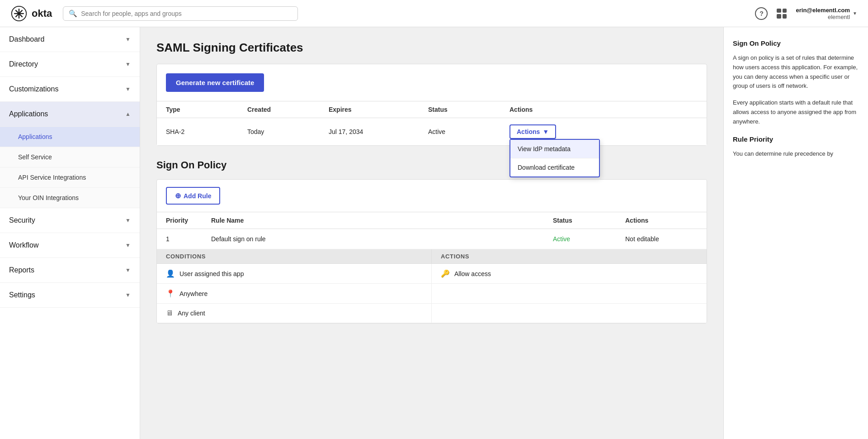  What do you see at coordinates (823, 17) in the screenshot?
I see `user-org: elementl` at bounding box center [823, 17].